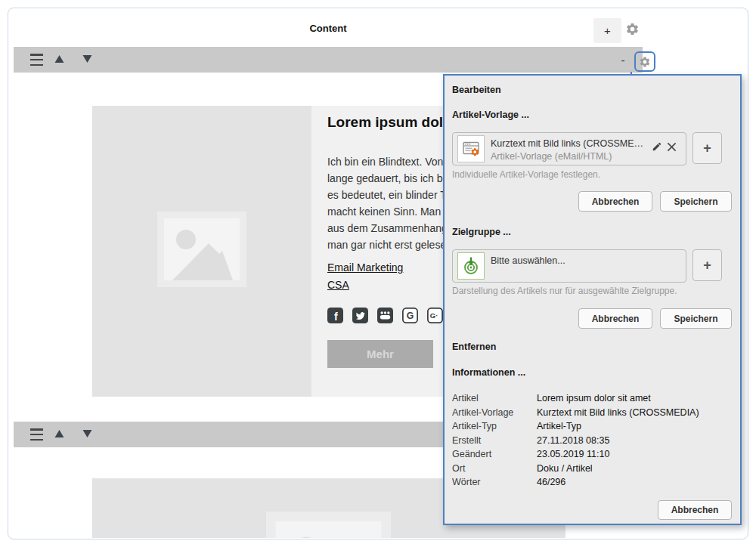 This screenshot has width=756, height=541. Describe the element at coordinates (565, 291) in the screenshot. I see `audience-caption: Darstellung des Artikels nur für ausgewä…` at that location.